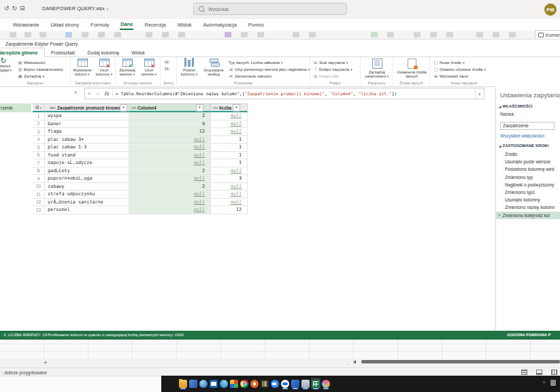  I want to click on split-column-button: Podziel kolumny, so click(189, 67).